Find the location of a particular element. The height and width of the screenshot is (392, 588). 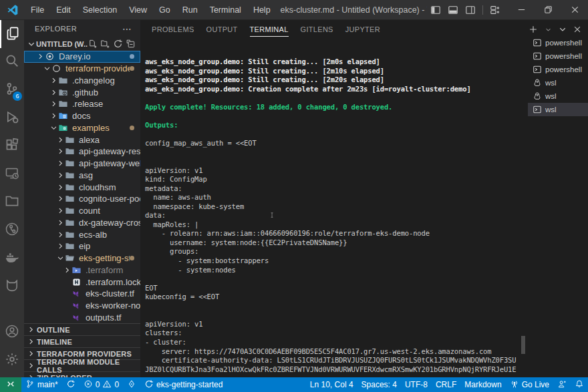

menu-edit: Edit is located at coordinates (63, 10).